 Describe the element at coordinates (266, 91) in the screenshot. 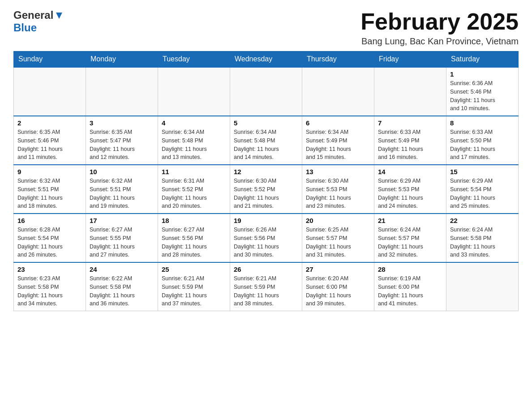

I see `week-row-1: 1Sunrise: 6:36 AMSunset: 5:46 PMDaylight…` at that location.